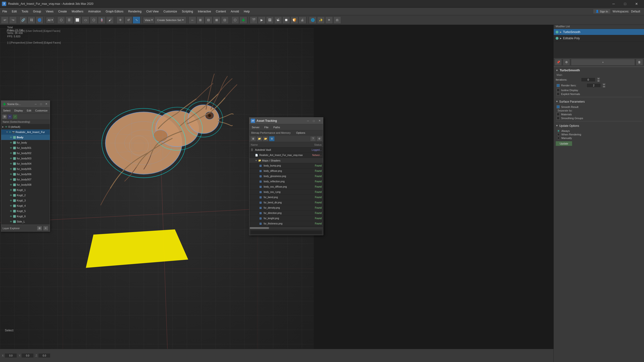 This screenshot has width=644, height=362. I want to click on se-sync-btn: ✓, so click(15, 117).